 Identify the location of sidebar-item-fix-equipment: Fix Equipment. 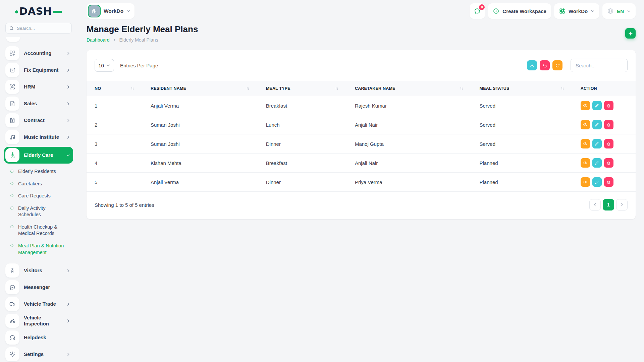
(39, 70).